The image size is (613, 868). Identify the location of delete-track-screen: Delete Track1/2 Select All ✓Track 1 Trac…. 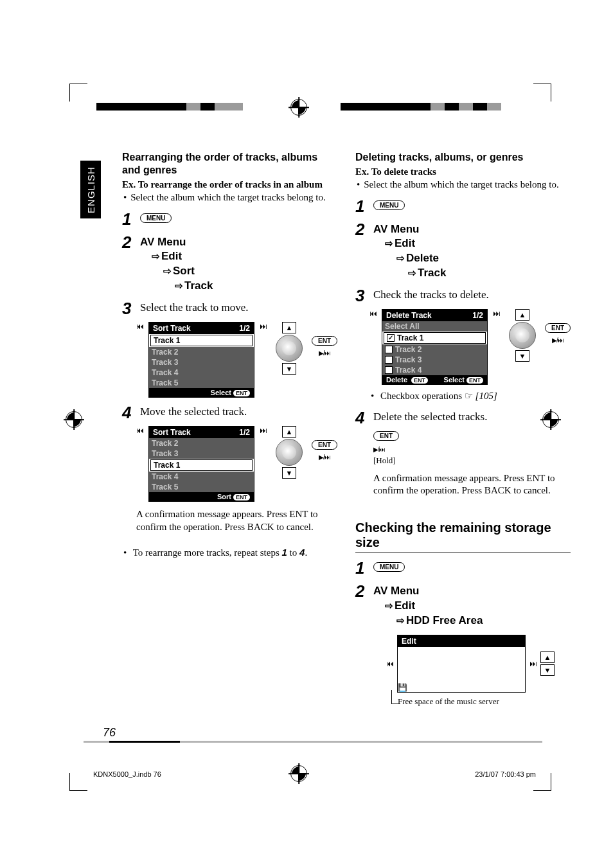
(434, 347).